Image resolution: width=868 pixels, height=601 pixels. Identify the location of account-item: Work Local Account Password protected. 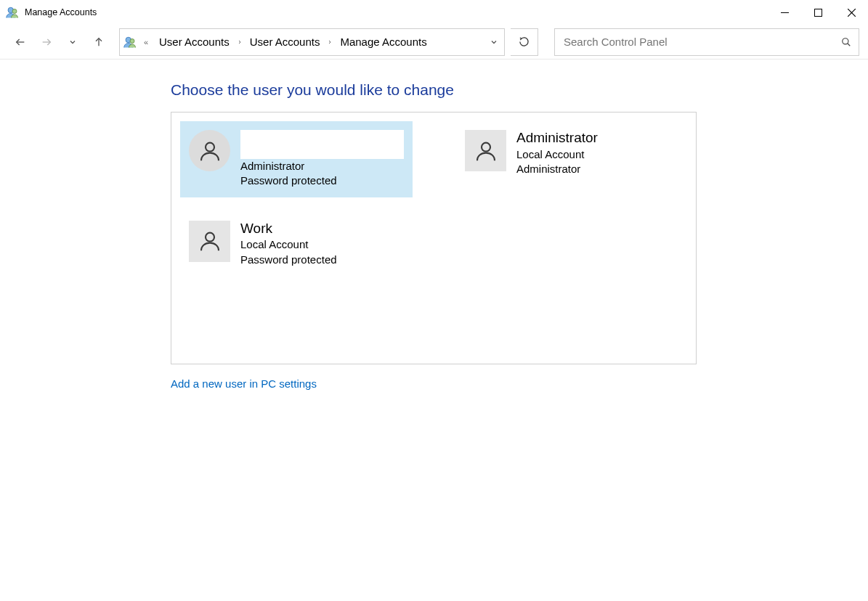
(296, 244).